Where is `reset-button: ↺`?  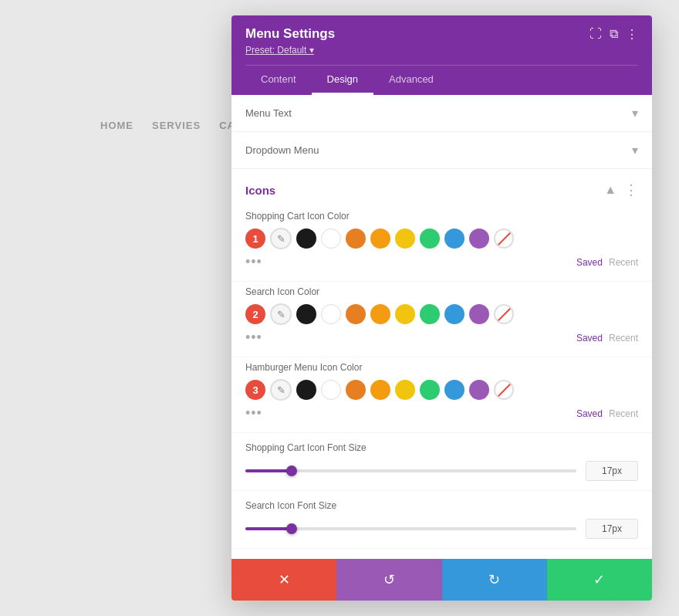 reset-button: ↺ is located at coordinates (389, 580).